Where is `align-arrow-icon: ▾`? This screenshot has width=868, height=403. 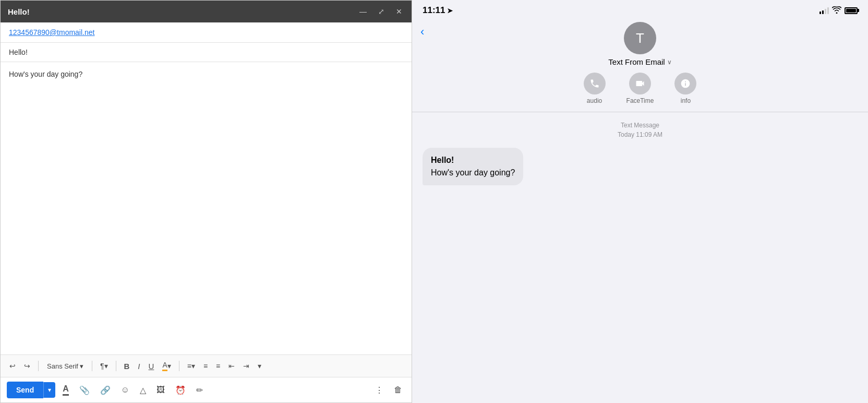 align-arrow-icon: ▾ is located at coordinates (193, 366).